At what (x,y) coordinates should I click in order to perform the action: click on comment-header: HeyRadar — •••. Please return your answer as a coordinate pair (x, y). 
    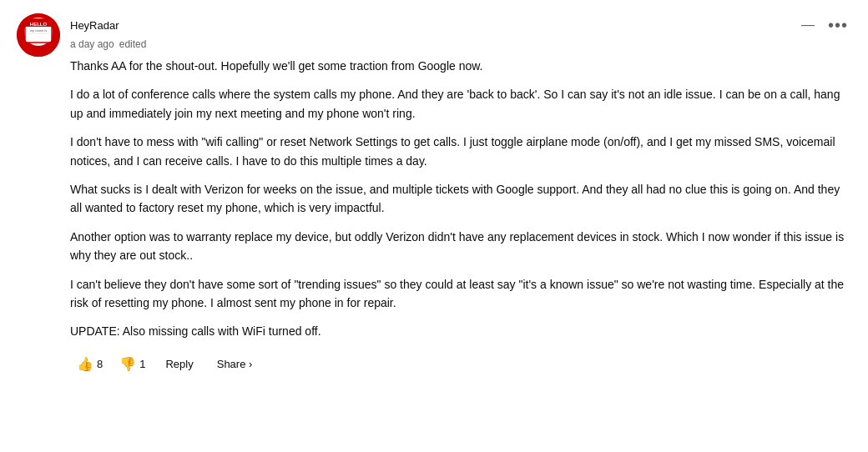
    Looking at the image, I should click on (461, 25).